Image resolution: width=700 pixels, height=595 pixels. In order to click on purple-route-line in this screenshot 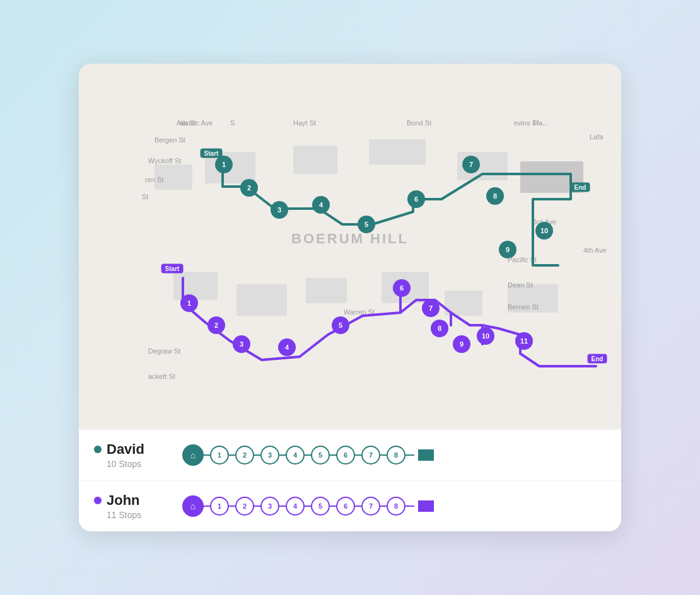, I will do `click(390, 322)`.